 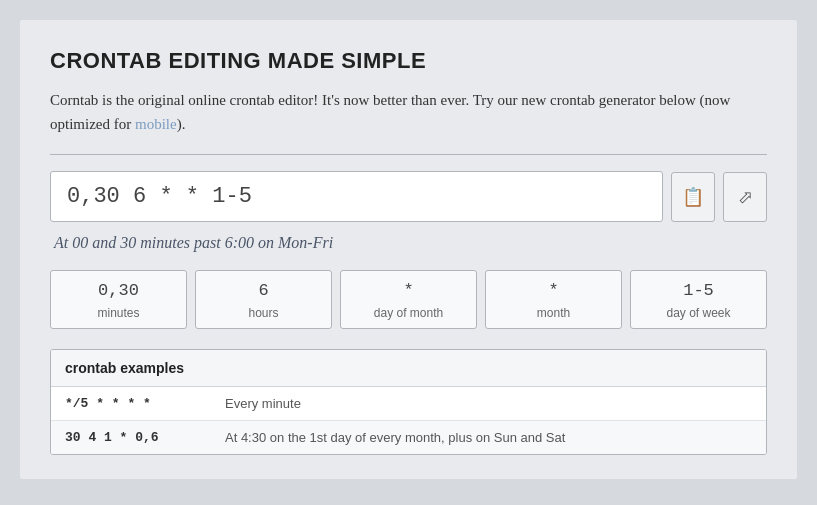 What do you see at coordinates (408, 300) in the screenshot?
I see `cron-field-day-of-month: *day of month` at bounding box center [408, 300].